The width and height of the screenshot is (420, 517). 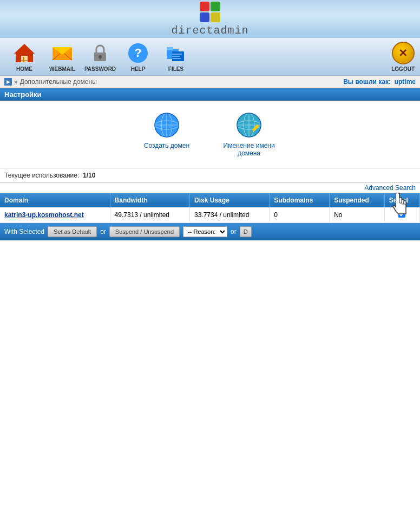 I want to click on logo-sq-green, so click(x=215, y=6).